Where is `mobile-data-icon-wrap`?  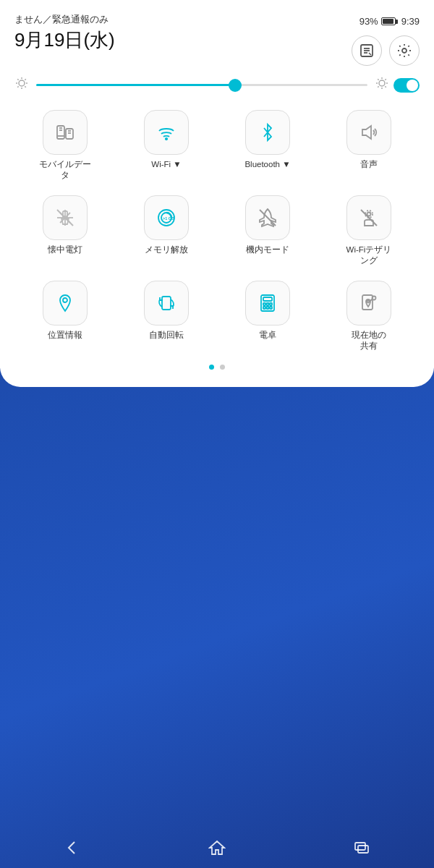 mobile-data-icon-wrap is located at coordinates (65, 132).